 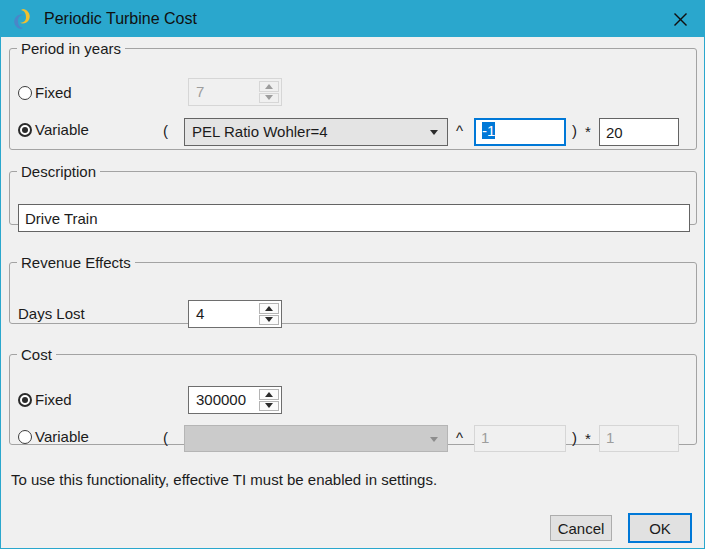 I want to click on period-variable-radio: Variable, so click(x=54, y=130).